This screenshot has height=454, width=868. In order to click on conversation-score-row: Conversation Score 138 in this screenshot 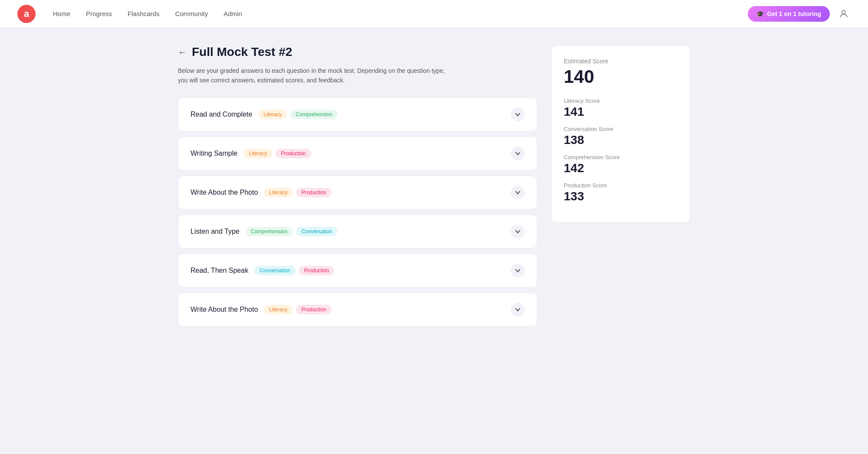, I will do `click(621, 136)`.